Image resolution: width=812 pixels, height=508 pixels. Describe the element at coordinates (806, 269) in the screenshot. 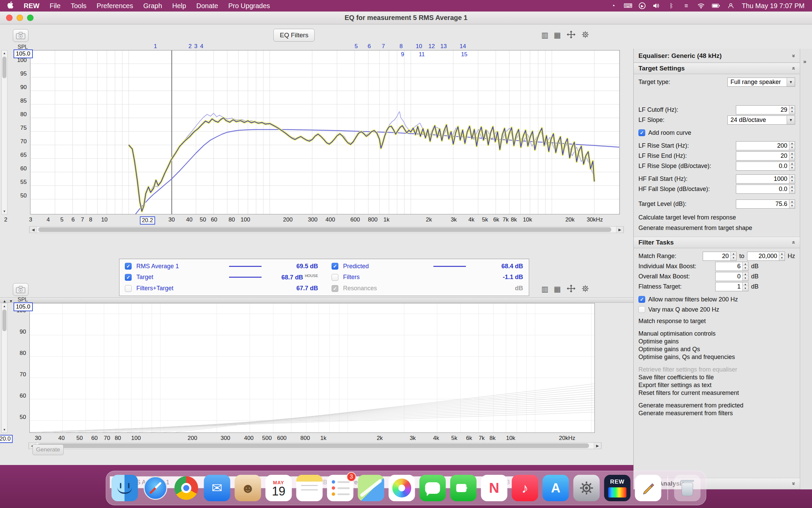

I see `sidebar-collapse-strip: »` at that location.